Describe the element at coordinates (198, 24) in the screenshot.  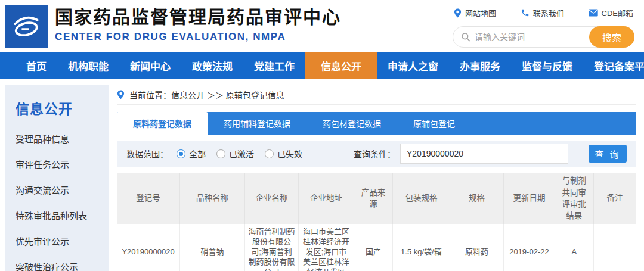
I see `site-titles: 国家药品监督管理局药品审评中心 CENTER FOR DRUG EVALUATI…` at that location.